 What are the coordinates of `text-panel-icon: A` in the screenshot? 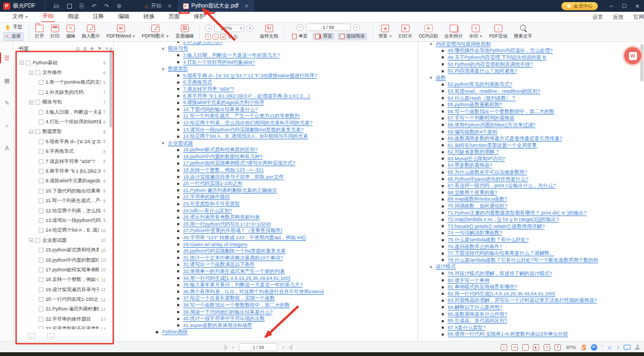 It's located at (7, 148).